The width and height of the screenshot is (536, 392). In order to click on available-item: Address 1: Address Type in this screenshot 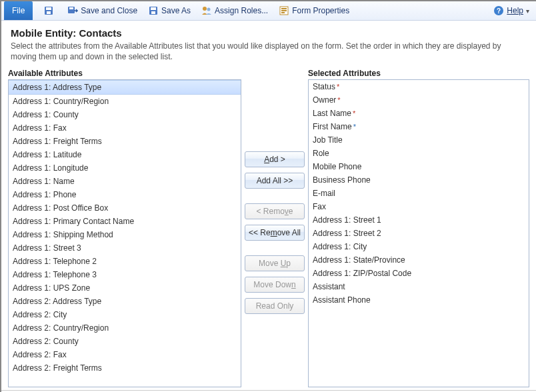, I will do `click(125, 87)`.